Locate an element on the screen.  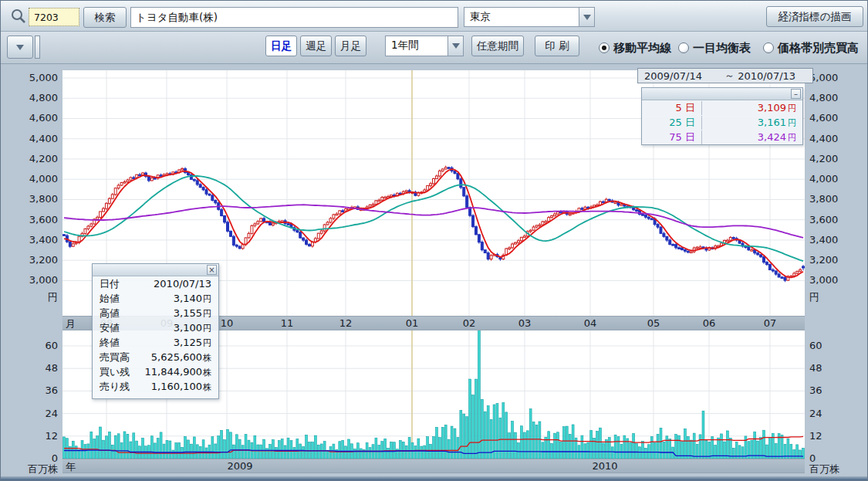
economic-indicator-button: 経済指標の描画 is located at coordinates (815, 17).